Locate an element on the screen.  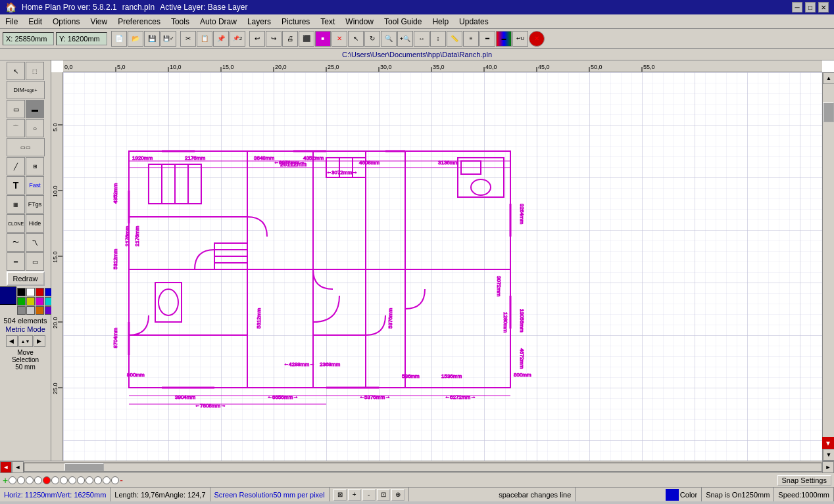
color-white is located at coordinates (30, 292).